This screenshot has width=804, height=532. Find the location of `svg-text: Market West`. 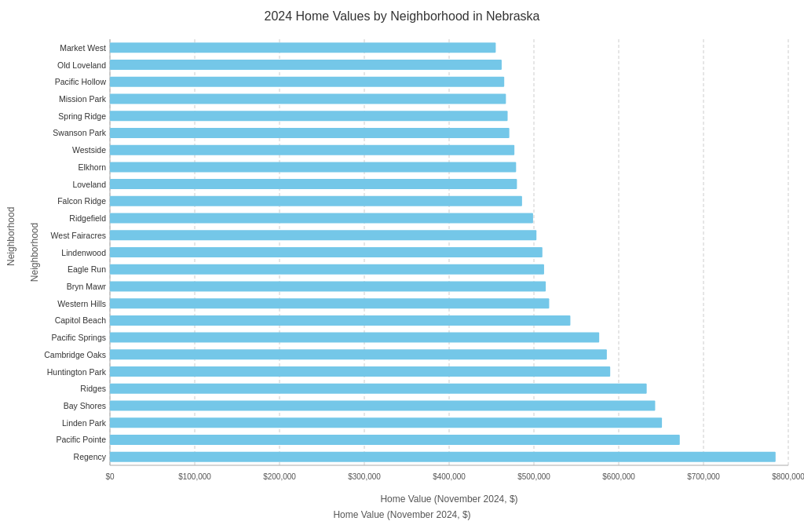

svg-text: Market West is located at coordinates (83, 48).